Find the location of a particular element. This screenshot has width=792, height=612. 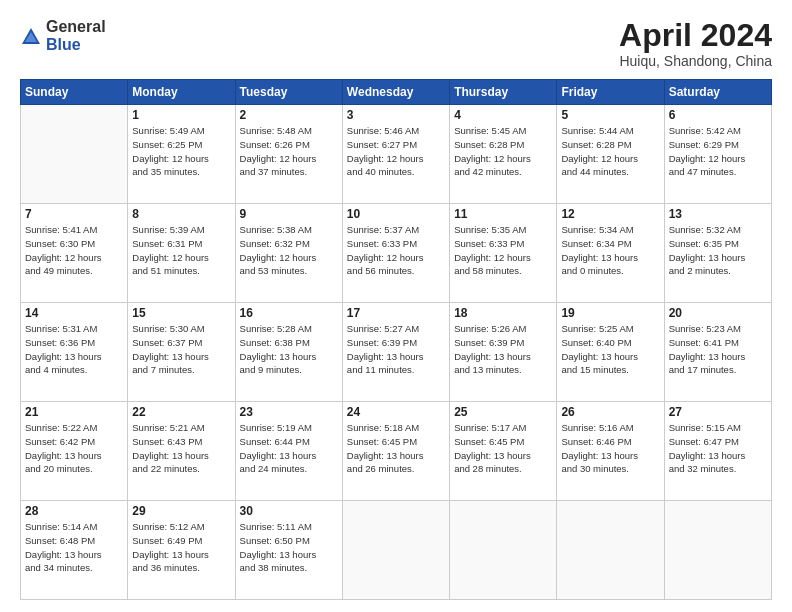

day-number: 23 is located at coordinates (289, 412).